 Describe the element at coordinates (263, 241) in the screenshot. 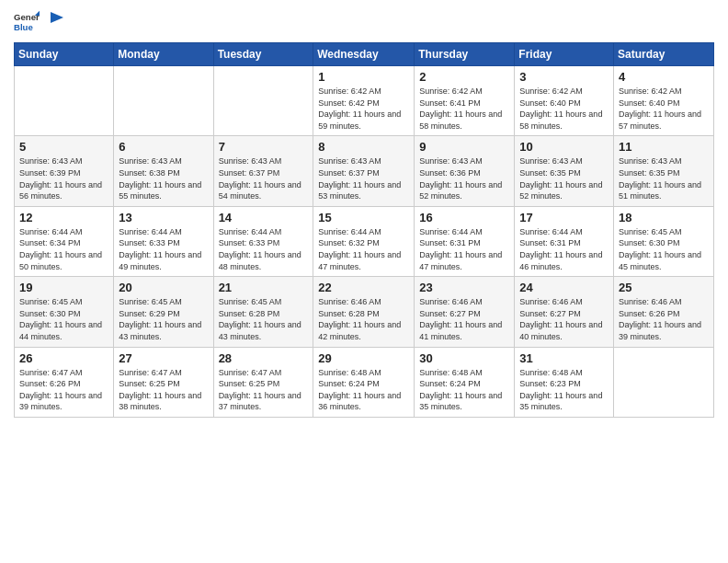

I see `calendar-cell: 14Sunrise: 6:44 AM Sunset: 6:33 PM Dayli…` at that location.